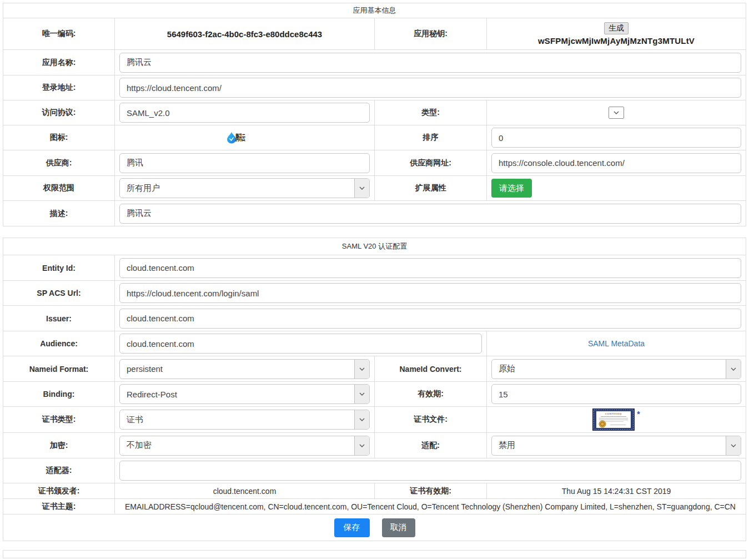 This screenshot has width=749, height=560. What do you see at coordinates (616, 394) in the screenshot?
I see `validity-input` at bounding box center [616, 394].